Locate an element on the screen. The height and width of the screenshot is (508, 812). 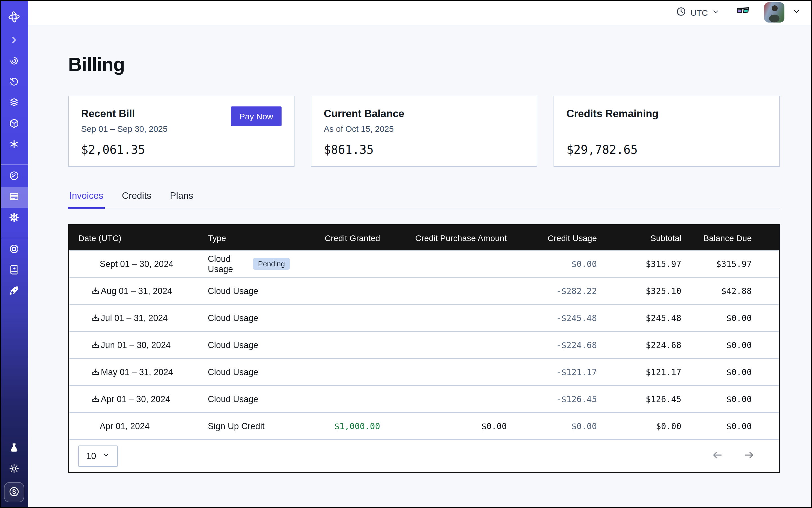
subtotal-value: $315.97 is located at coordinates (639, 264).